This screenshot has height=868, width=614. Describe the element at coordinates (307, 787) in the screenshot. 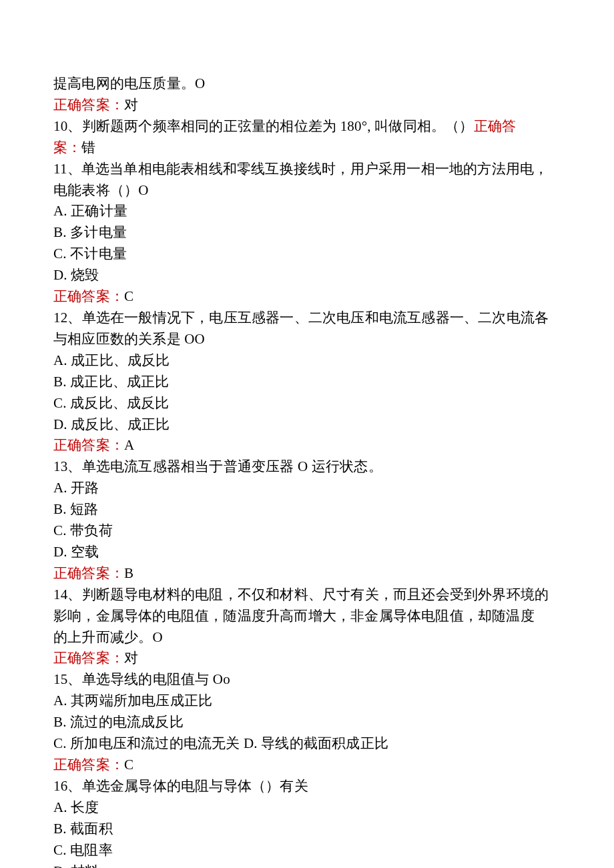

I see `q16-line-1: 16、单选金属导体的电阻与导体（）有关` at that location.